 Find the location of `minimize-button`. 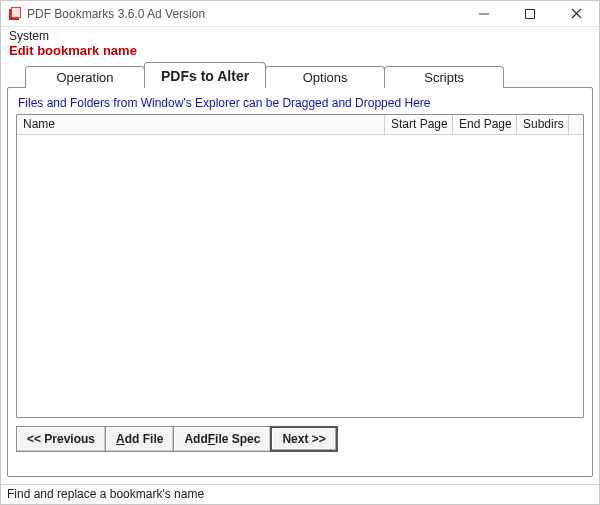

minimize-button is located at coordinates (484, 14).